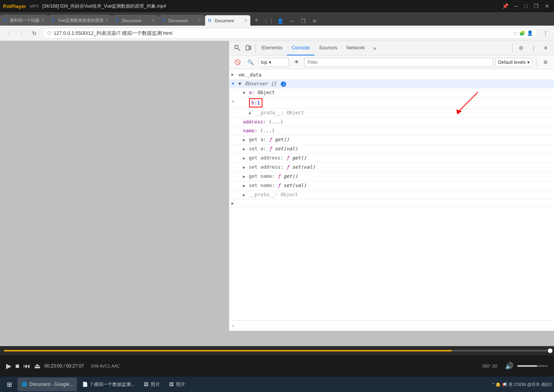 The height and width of the screenshot is (392, 554). What do you see at coordinates (9, 366) in the screenshot?
I see `play-button: ▶` at bounding box center [9, 366].